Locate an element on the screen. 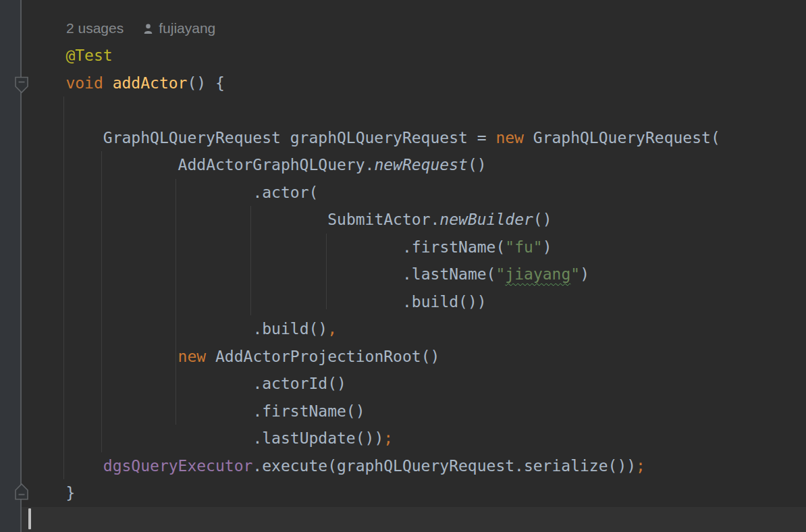  code-line-14: .firstName() is located at coordinates (308, 412).